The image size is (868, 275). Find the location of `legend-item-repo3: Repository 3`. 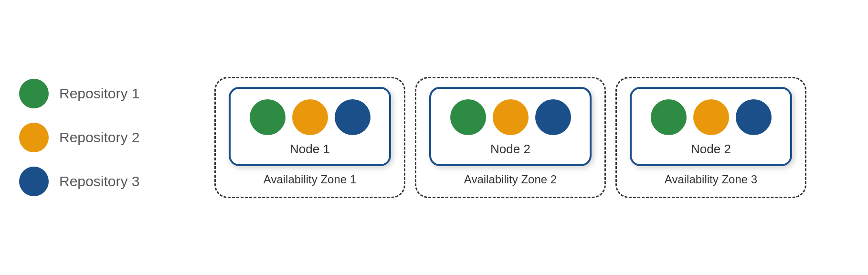

legend-item-repo3: Repository 3 is located at coordinates (86, 181).